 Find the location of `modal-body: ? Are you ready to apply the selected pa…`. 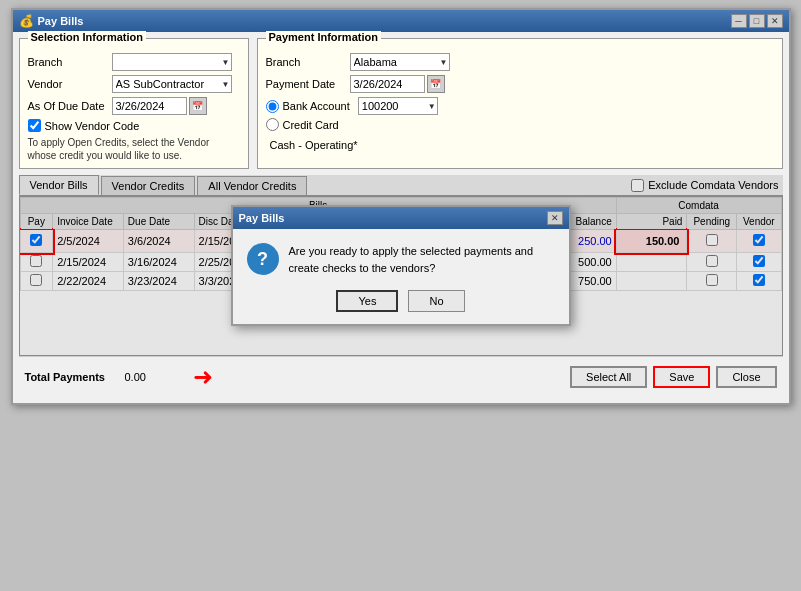

modal-body: ? Are you ready to apply the selected pa… is located at coordinates (401, 260).